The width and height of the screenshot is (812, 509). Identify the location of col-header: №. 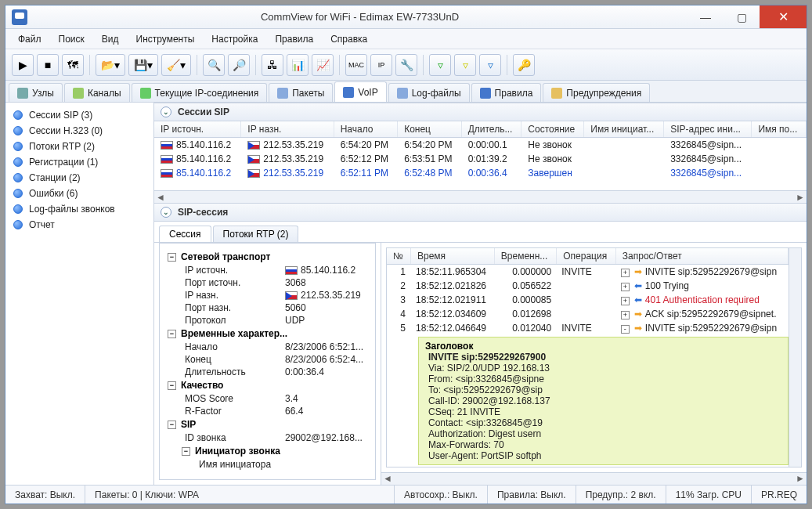
(399, 257).